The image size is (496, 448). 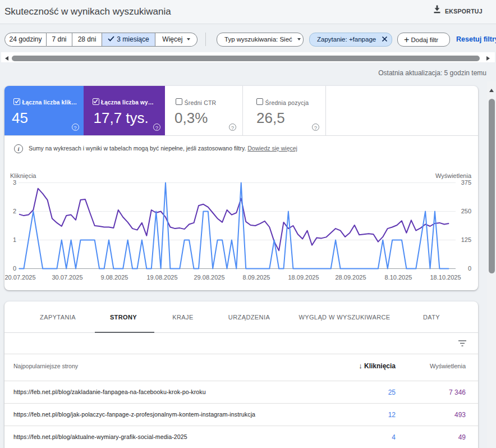 I want to click on svg-text: 1, so click(x=15, y=240).